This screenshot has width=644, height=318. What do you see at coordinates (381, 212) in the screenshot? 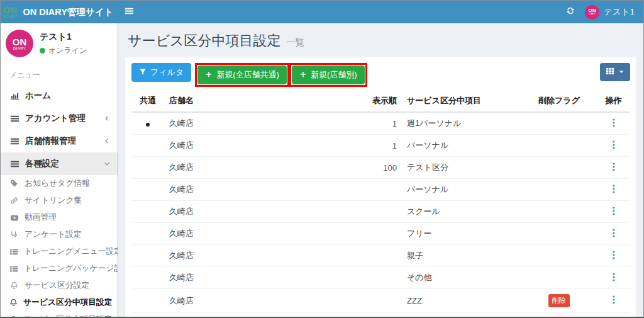
I see `table-row: 久崎店スクール` at bounding box center [381, 212].